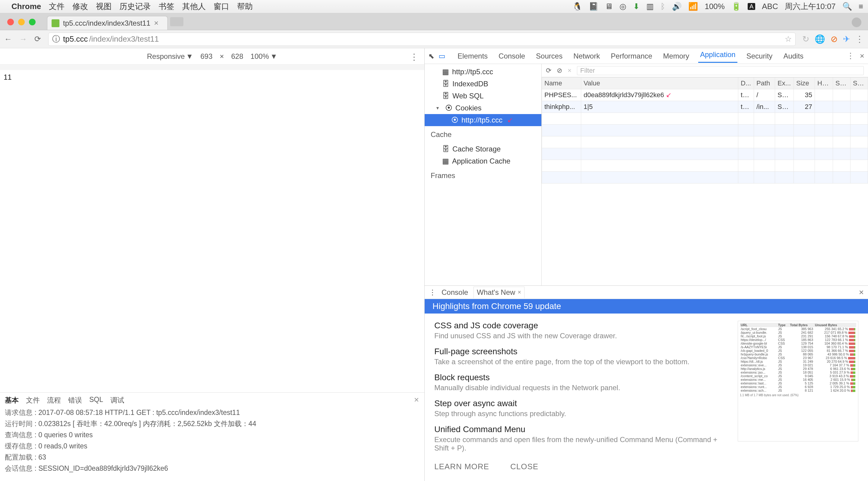 The height and width of the screenshot is (481, 868). What do you see at coordinates (117, 400) in the screenshot?
I see `debug-tab-debug: 调试` at bounding box center [117, 400].